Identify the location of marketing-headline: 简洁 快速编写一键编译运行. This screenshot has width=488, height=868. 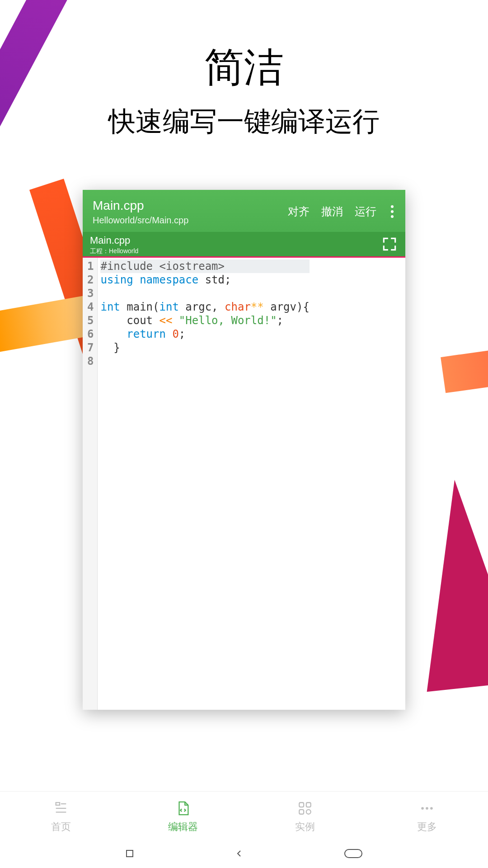
(244, 90).